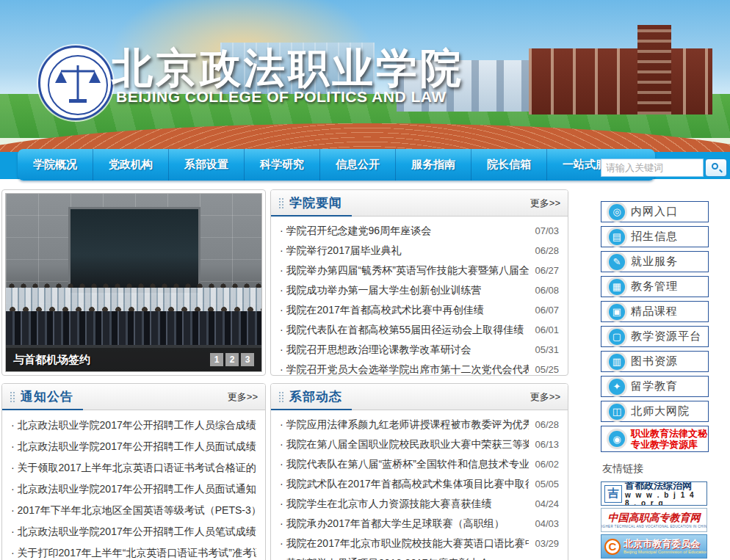  I want to click on notice-item-text: 北京政法职业学院2017年公开招聘工作人员面试成绩公告, so click(134, 447).